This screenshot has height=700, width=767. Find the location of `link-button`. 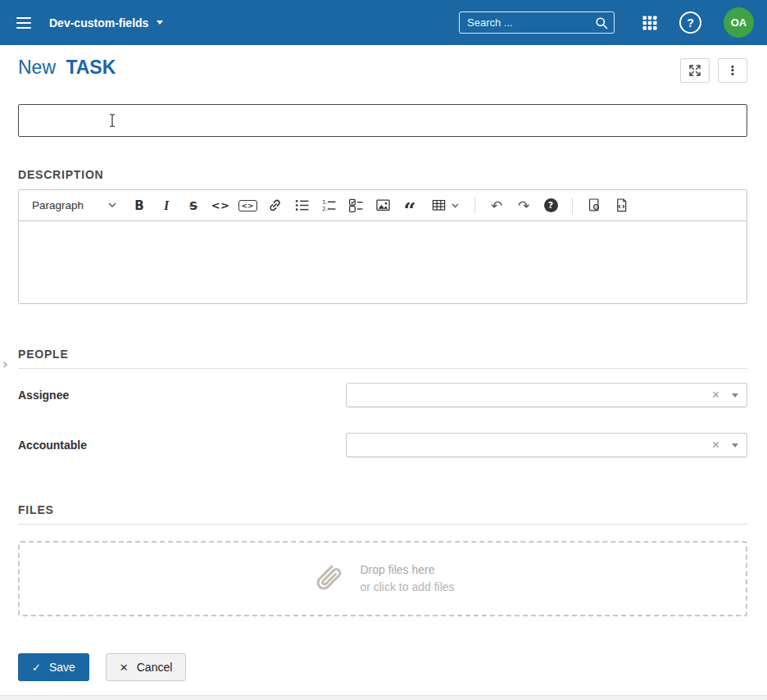

link-button is located at coordinates (275, 206).